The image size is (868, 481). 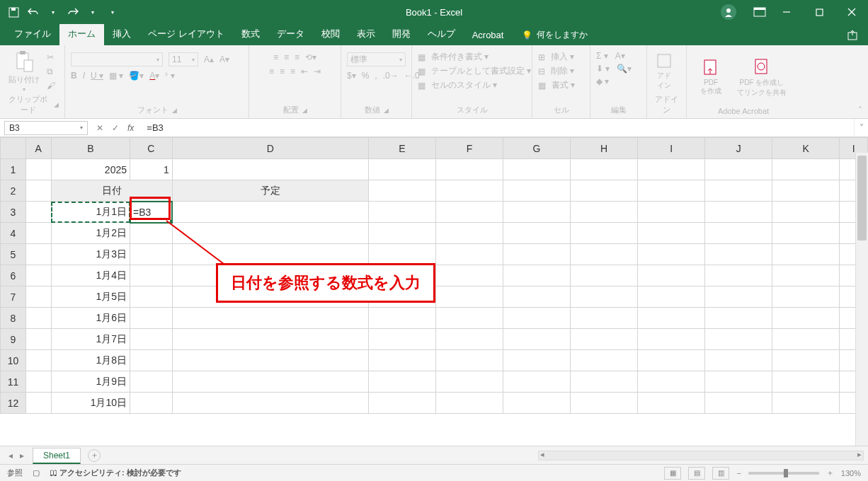 I want to click on undo-dropdown-icon: ▾, so click(x=53, y=12).